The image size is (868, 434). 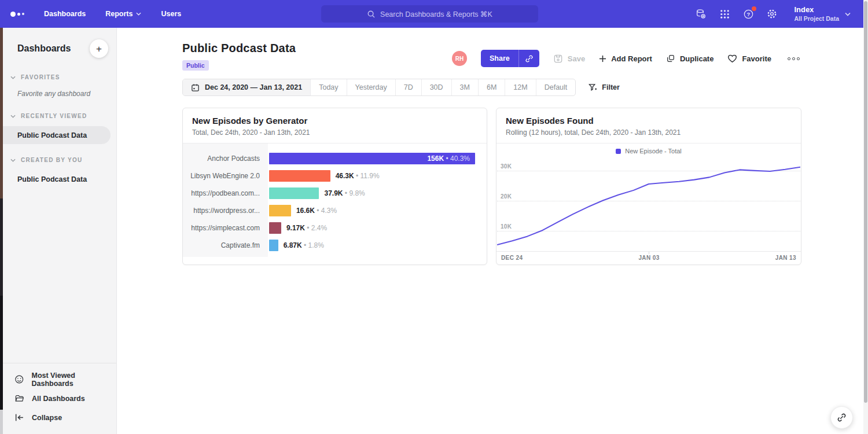 What do you see at coordinates (60, 418) in the screenshot?
I see `collapse-sidebar-button: Collapse` at bounding box center [60, 418].